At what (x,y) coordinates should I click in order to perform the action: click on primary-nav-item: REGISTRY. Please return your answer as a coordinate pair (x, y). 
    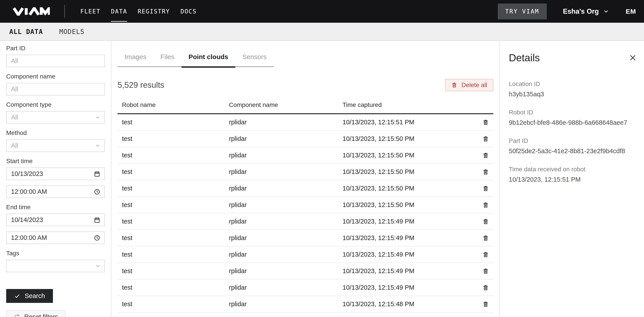
    Looking at the image, I should click on (154, 11).